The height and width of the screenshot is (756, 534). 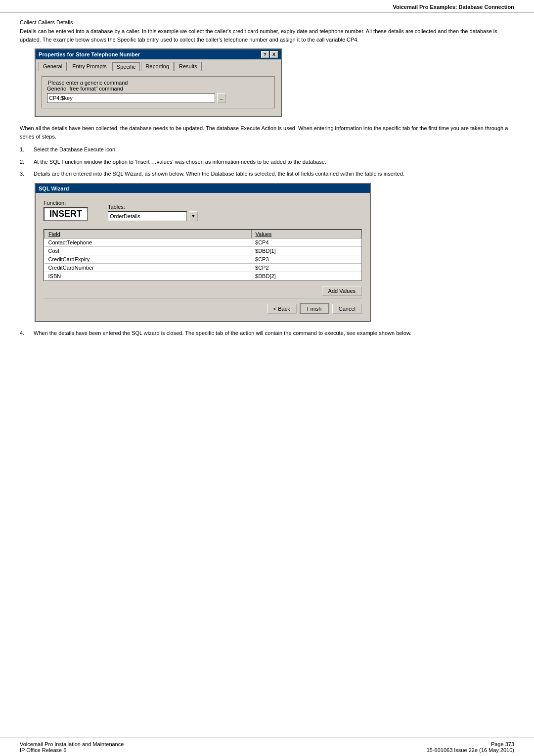 I want to click on intro-text: Details can be entered into a database b…, so click(x=267, y=36).